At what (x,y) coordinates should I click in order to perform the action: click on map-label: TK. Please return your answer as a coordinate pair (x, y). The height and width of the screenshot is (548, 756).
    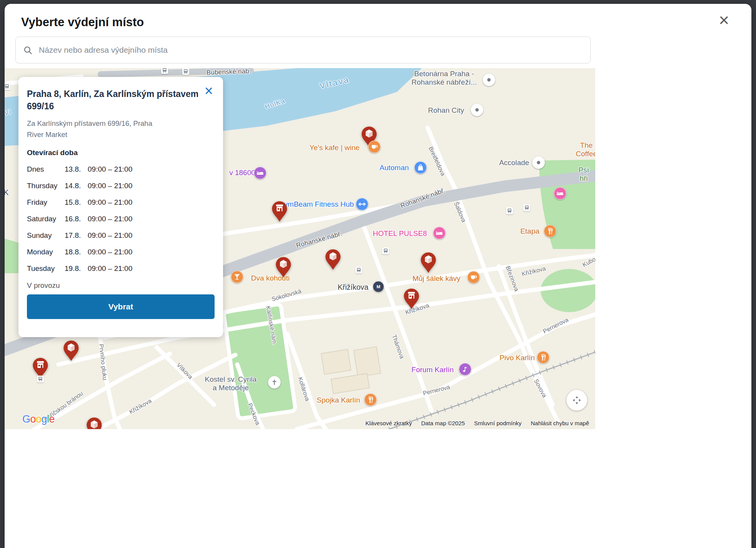
    Looking at the image, I should click on (7, 192).